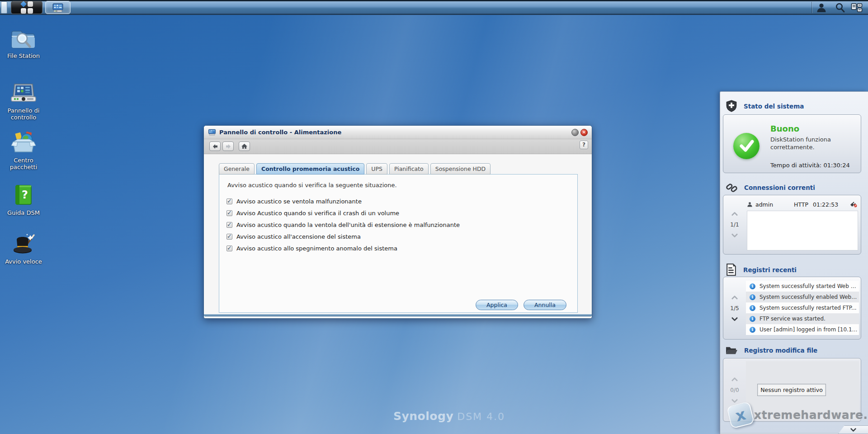  I want to click on log-list: i System successfully started Web St... …, so click(802, 308).